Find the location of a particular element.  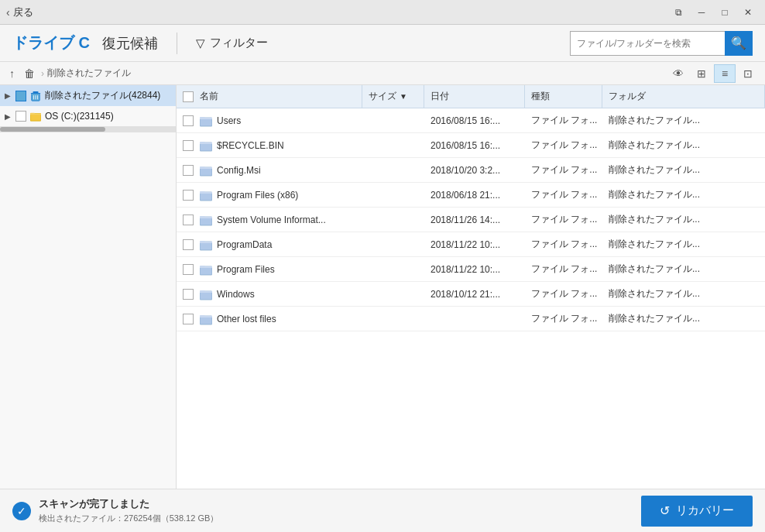

file-name-cell: Program Files (x86) is located at coordinates (269, 195).